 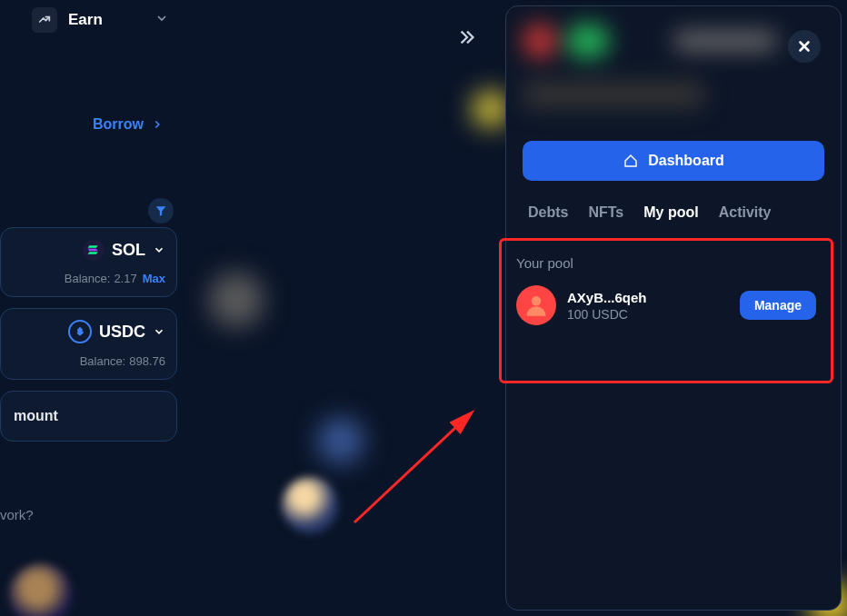 What do you see at coordinates (467, 37) in the screenshot?
I see `chevron-double-right-icon` at bounding box center [467, 37].